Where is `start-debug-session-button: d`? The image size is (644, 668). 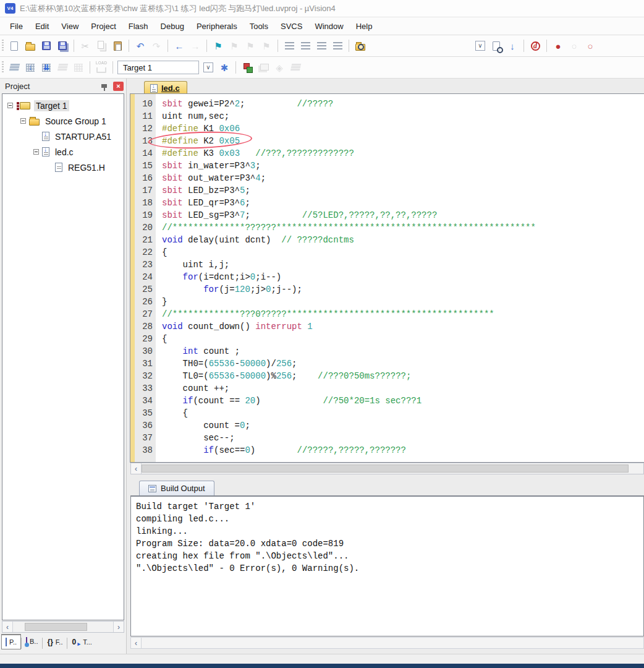 start-debug-session-button: d is located at coordinates (535, 46).